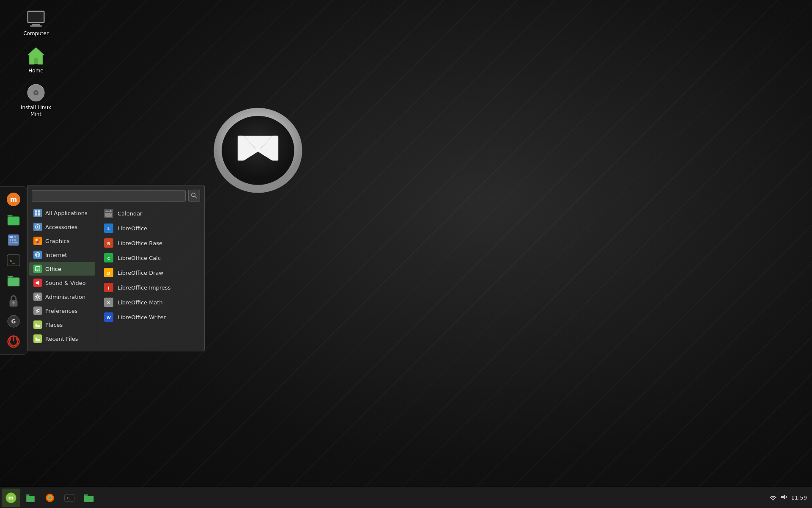  Describe the element at coordinates (406, 497) in the screenshot. I see `taskbar: m >_` at that location.